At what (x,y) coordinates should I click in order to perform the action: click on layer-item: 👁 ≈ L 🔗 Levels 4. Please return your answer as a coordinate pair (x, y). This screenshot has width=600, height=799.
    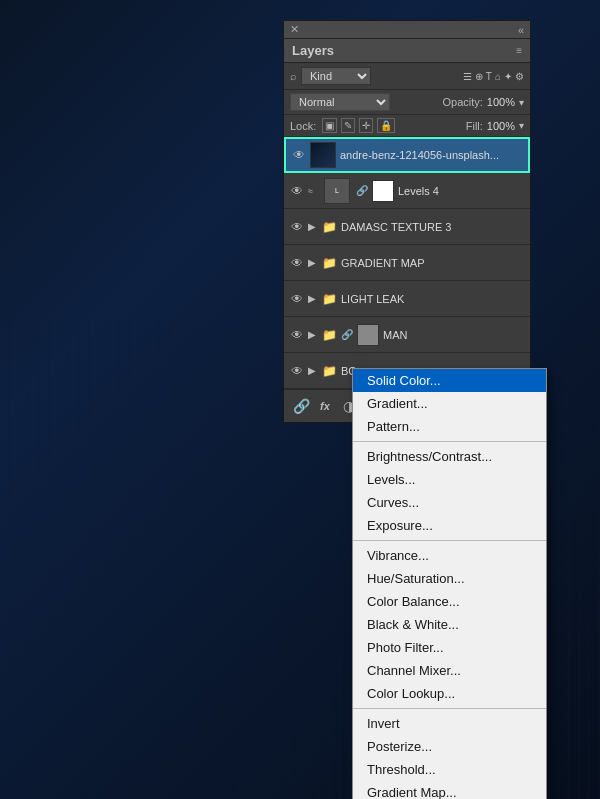
    Looking at the image, I should click on (407, 191).